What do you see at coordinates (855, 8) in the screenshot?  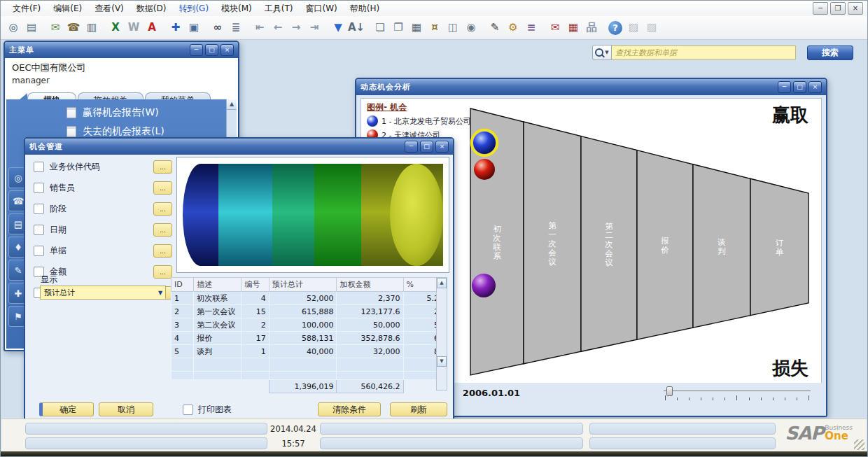 I see `app-close-button: ×` at bounding box center [855, 8].